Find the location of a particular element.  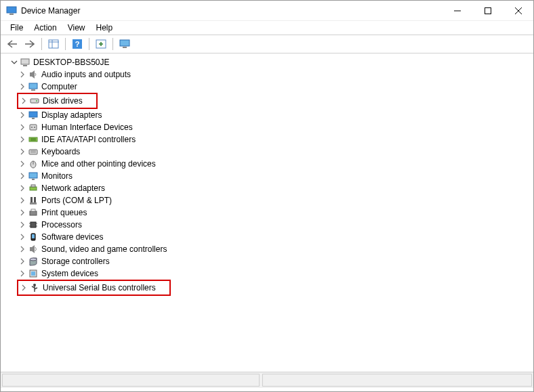

cpu-icon is located at coordinates (33, 225).